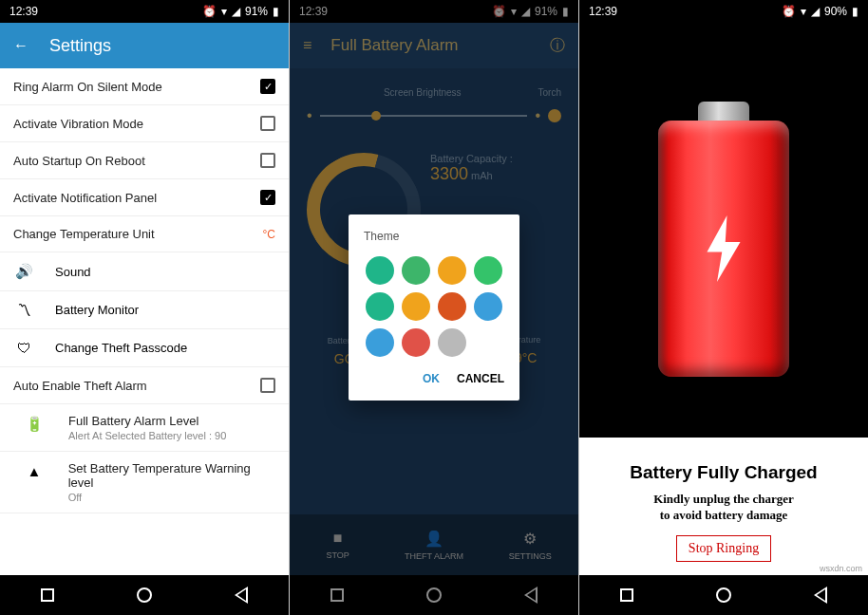  Describe the element at coordinates (724, 549) in the screenshot. I see `stop-ringing-button: Stop Ringing` at that location.